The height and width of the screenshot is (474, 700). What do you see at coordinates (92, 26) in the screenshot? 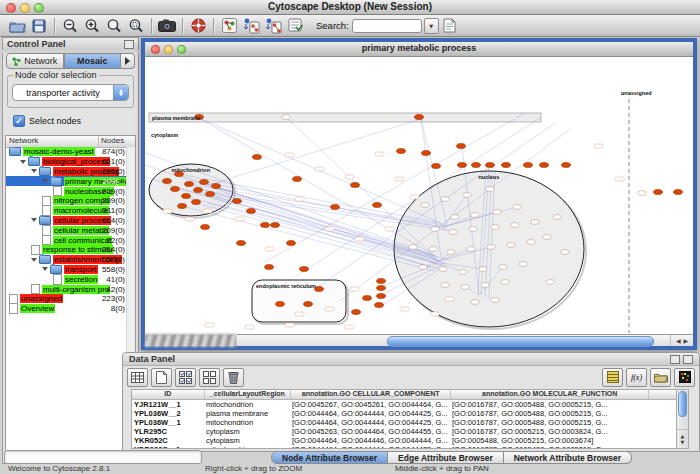
I see `zoom-in-icon` at bounding box center [92, 26].